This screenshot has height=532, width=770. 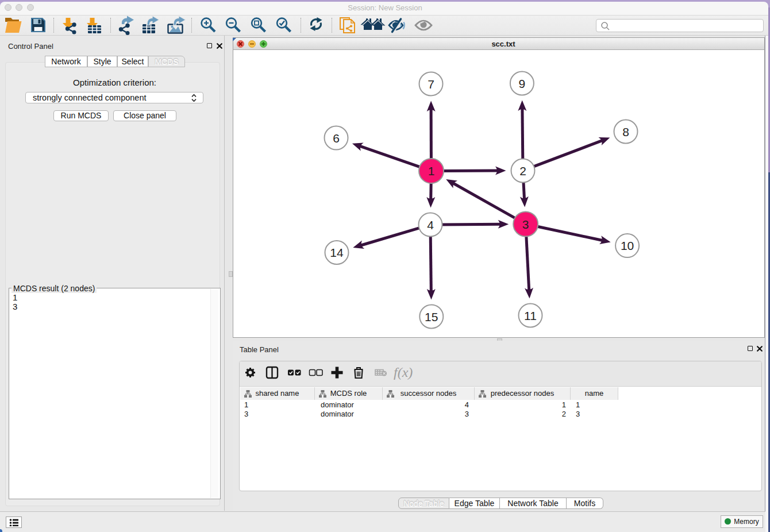 What do you see at coordinates (626, 132) in the screenshot?
I see `svg-text: 8` at bounding box center [626, 132].